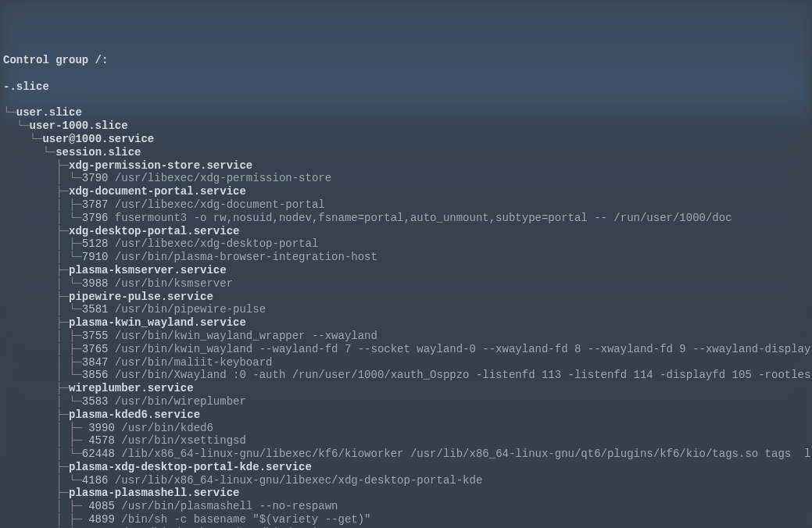  Describe the element at coordinates (406, 323) in the screenshot. I see `tree-node: ├─plasma-kwin_wayland.service` at that location.